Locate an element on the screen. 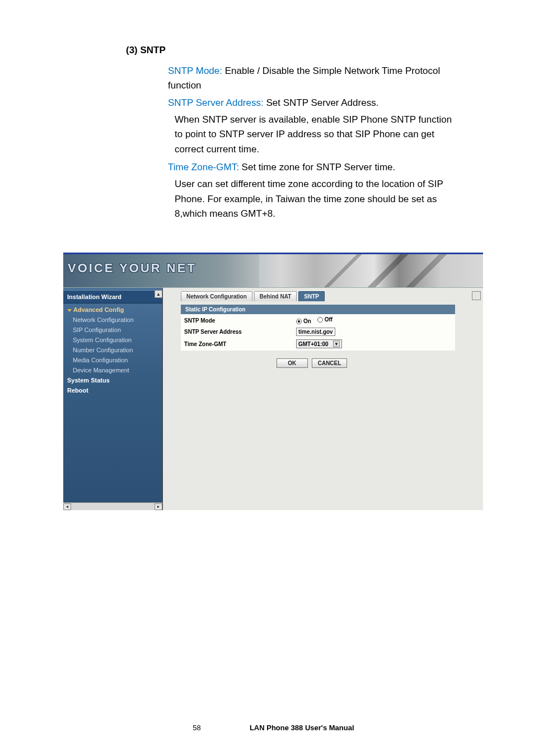 This screenshot has width=534, height=756. triangle-down-icon is located at coordinates (69, 310).